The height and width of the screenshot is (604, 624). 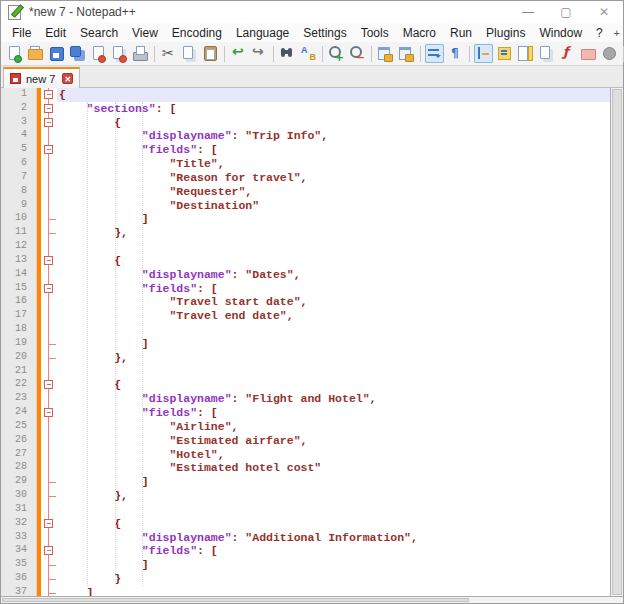 What do you see at coordinates (260, 54) in the screenshot?
I see `redo-icon` at bounding box center [260, 54].